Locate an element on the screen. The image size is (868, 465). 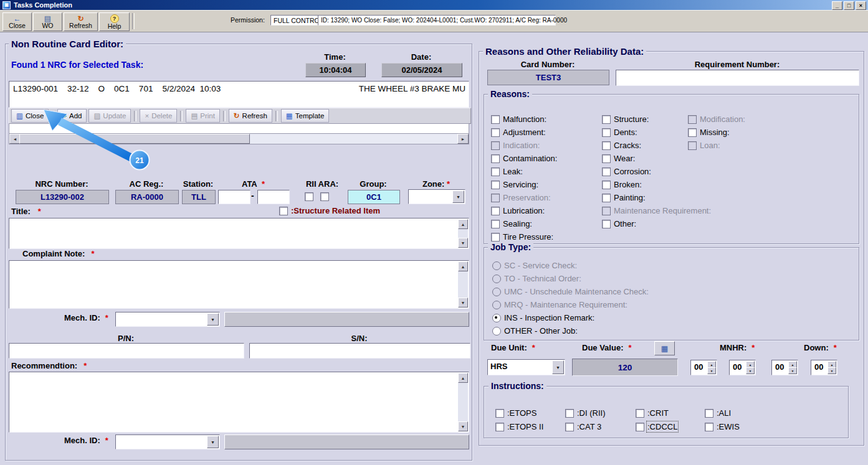
due-unit-dropdown: HRS ▼ is located at coordinates (526, 367).